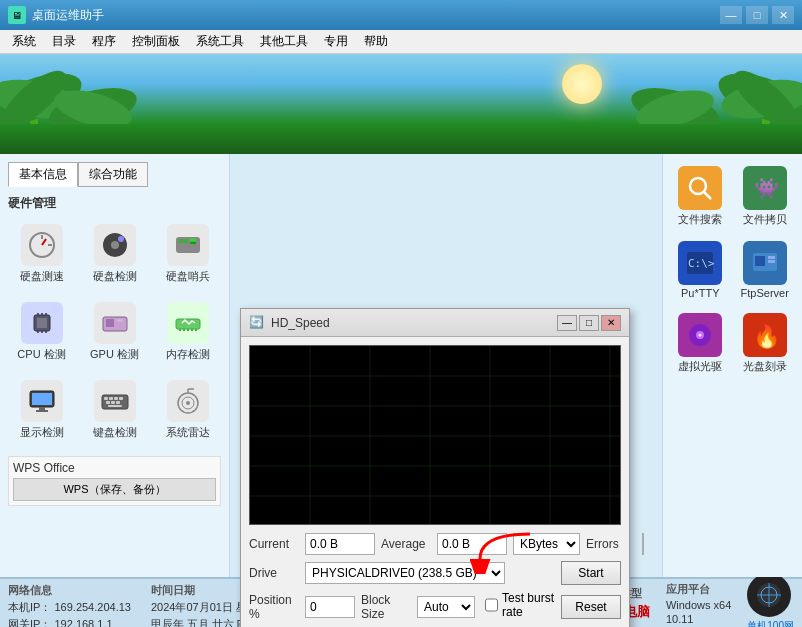 This screenshot has height=627, width=802. I want to click on hardware-item-disk-sentinel: 硬盘哨兵, so click(188, 254).